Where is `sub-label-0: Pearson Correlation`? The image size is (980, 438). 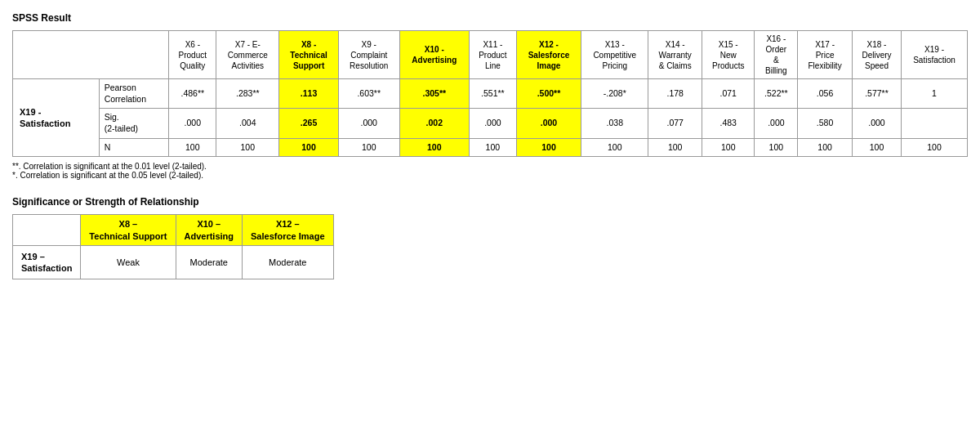 sub-label-0: Pearson Correlation is located at coordinates (134, 94).